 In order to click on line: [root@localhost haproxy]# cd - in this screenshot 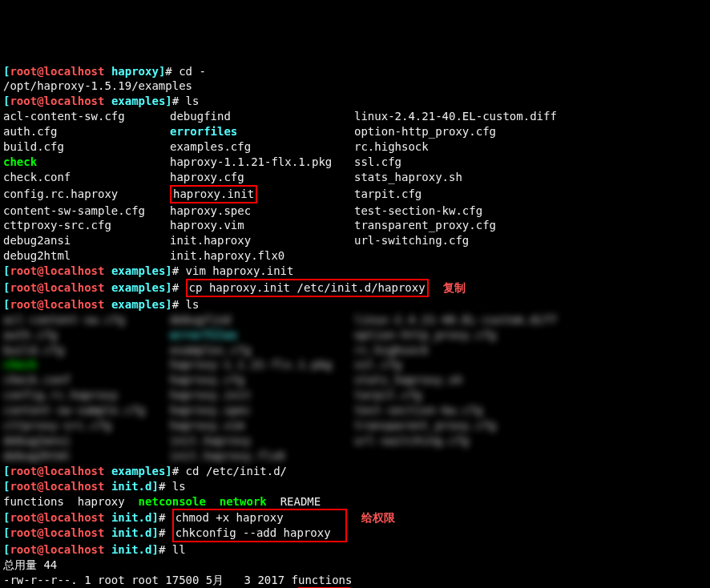, I will do `click(355, 72)`.